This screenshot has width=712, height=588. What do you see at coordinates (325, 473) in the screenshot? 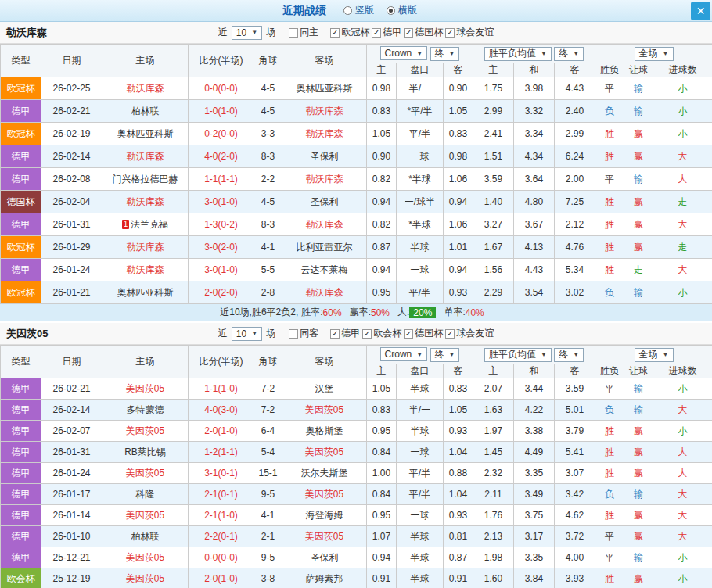
I see `away-team-name: 沃尔夫斯堡` at bounding box center [325, 473].